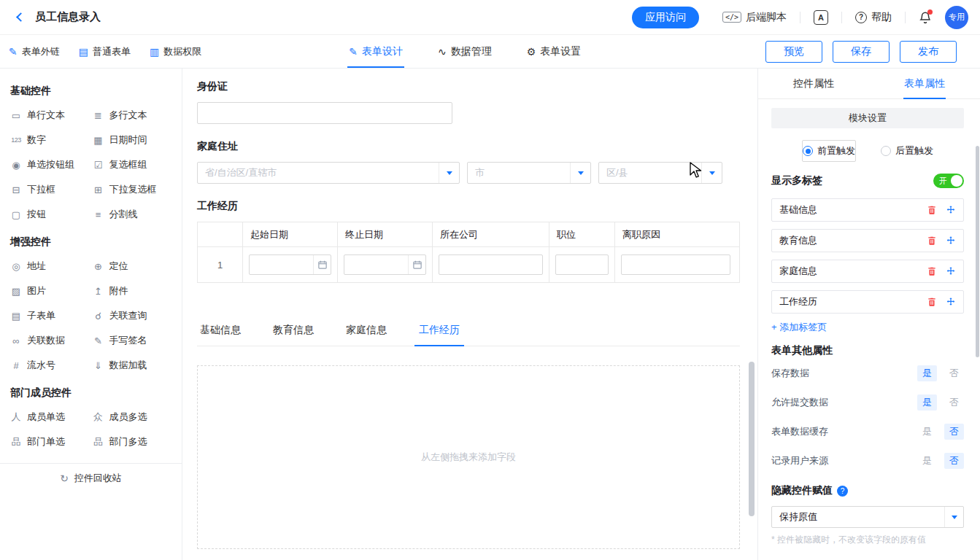 The image size is (980, 560). Describe the element at coordinates (51, 214) in the screenshot. I see `palette-item-button: ▢按钮` at that location.